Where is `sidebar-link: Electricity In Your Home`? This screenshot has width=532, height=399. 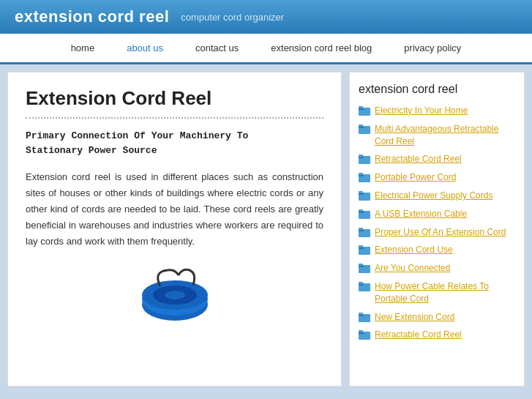 sidebar-link: Electricity In Your Home is located at coordinates (422, 111).